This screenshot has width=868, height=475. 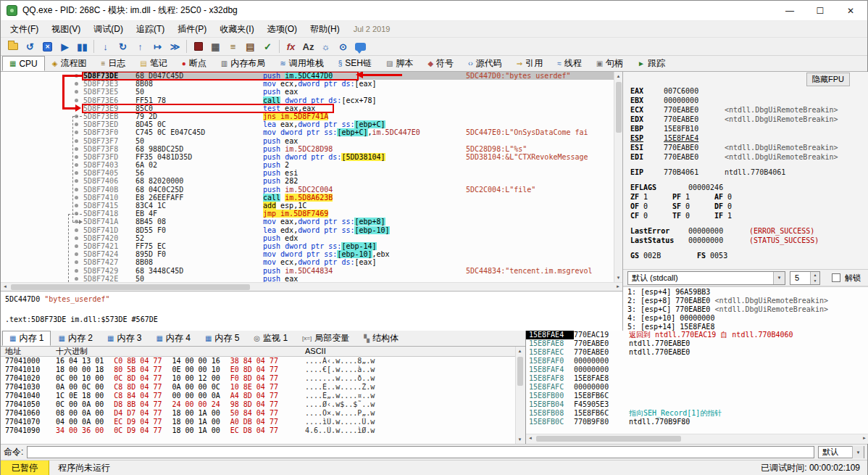 I want to click on stack-hscrollbar: ◄ ►, so click(x=697, y=439).